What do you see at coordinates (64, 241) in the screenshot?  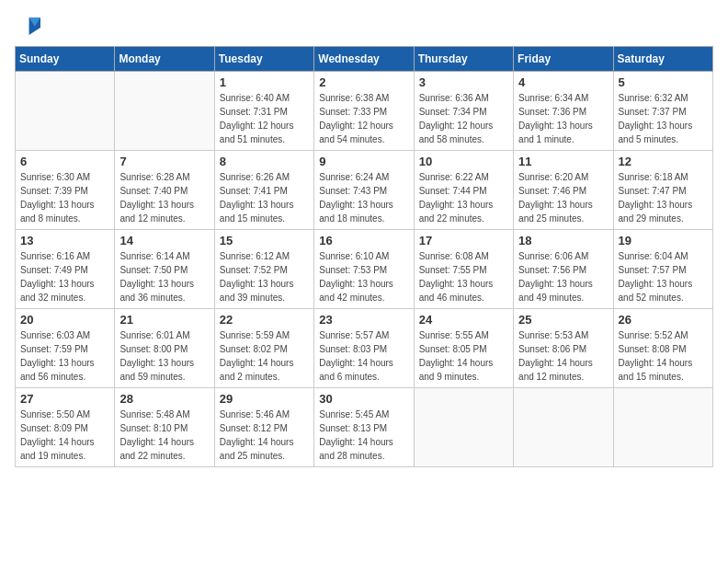 I see `day-number: 13` at bounding box center [64, 241].